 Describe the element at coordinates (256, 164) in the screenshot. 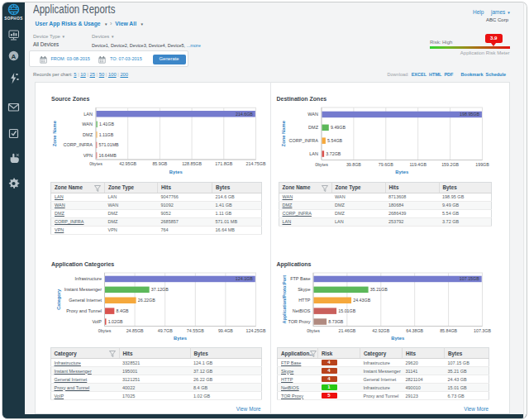

I see `svg-text: 214.75GB` at that location.